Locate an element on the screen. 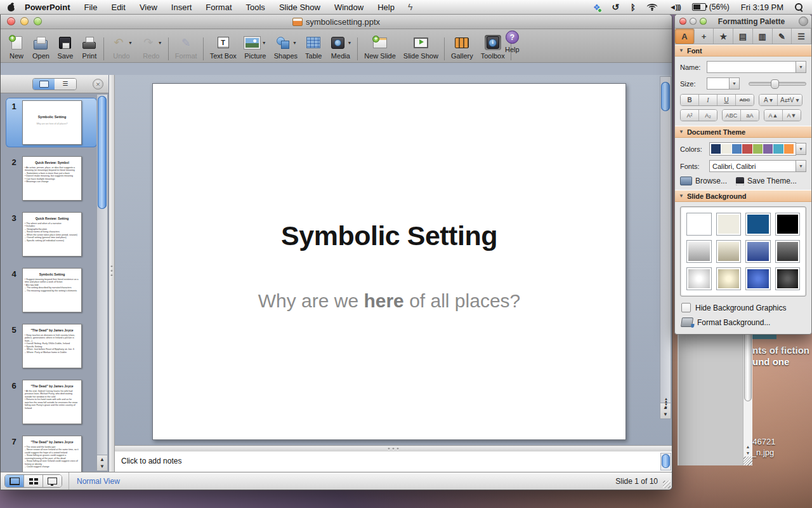 The height and width of the screenshot is (508, 812). menu-item: View is located at coordinates (148, 8).